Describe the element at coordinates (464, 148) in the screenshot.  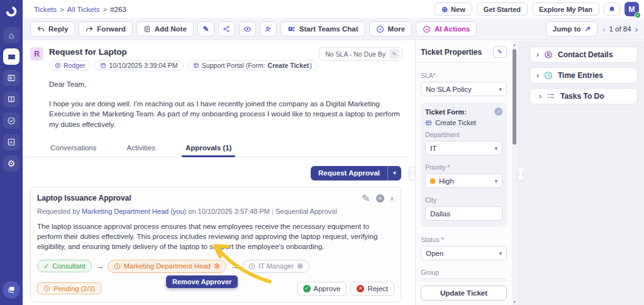
I see `department-select: IT ▾` at that location.